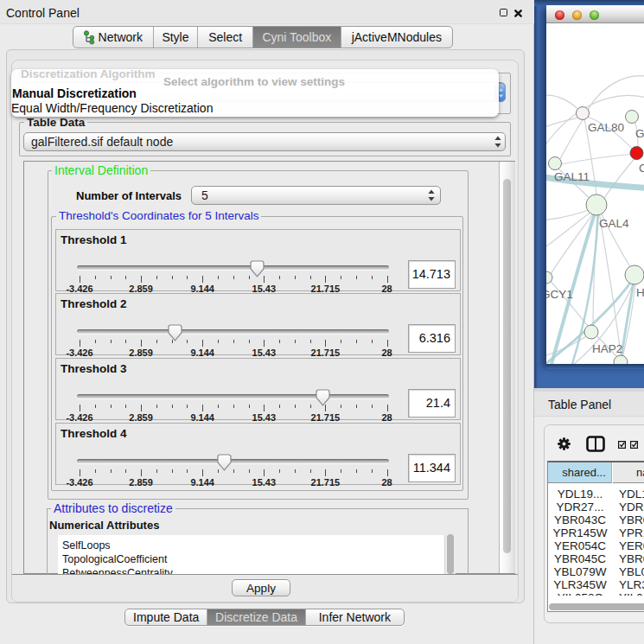 The width and height of the screenshot is (644, 644). I want to click on svg-text: GAL80, so click(606, 128).